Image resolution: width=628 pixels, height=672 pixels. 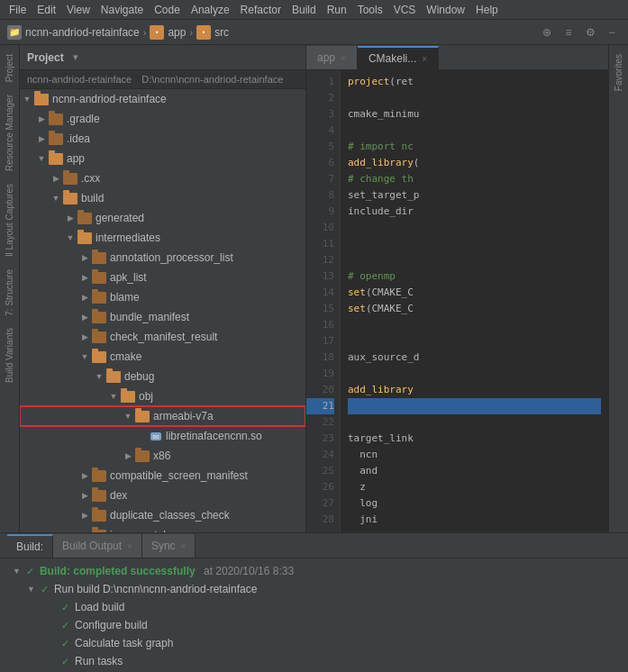 I want to click on tree-item-x86: x86, so click(x=162, y=456).